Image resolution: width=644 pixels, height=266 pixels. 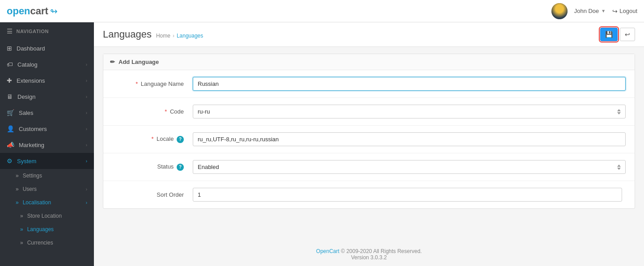 What do you see at coordinates (409, 139) in the screenshot?
I see `locale-input` at bounding box center [409, 139].